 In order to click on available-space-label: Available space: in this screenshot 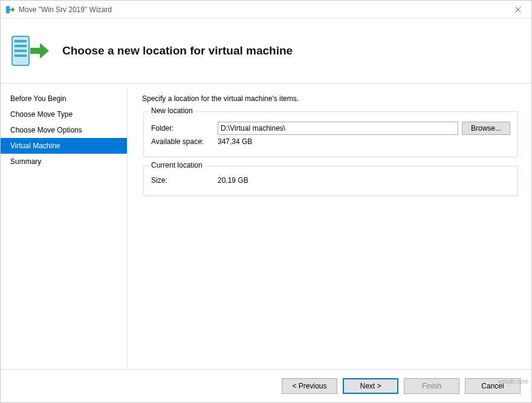, I will do `click(184, 142)`.